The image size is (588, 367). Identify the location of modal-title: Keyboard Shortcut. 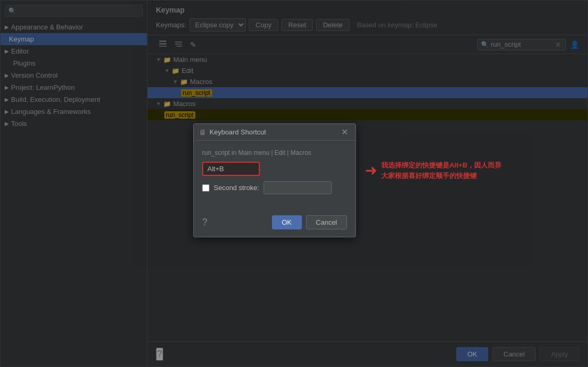
(274, 132).